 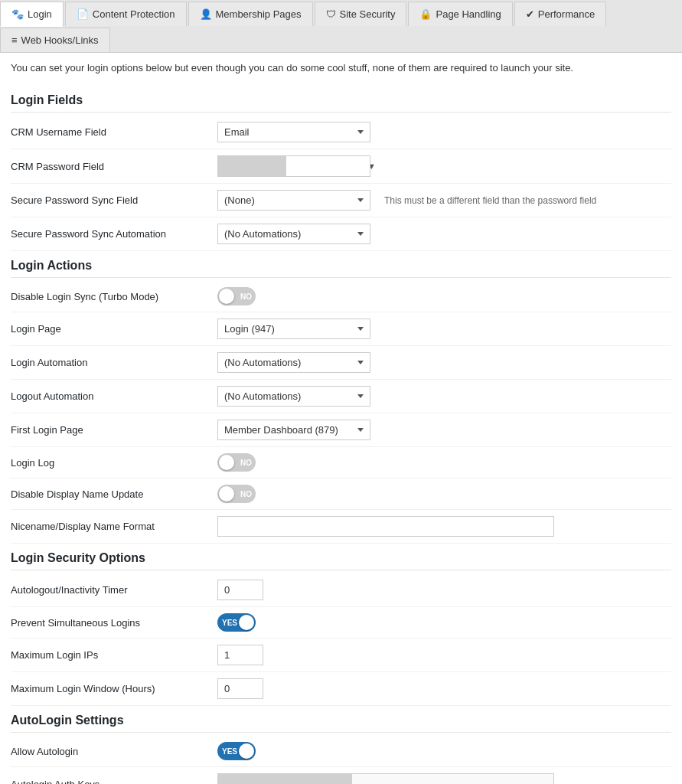 I want to click on prevent-simultaneous-control: YES, so click(x=444, y=622).